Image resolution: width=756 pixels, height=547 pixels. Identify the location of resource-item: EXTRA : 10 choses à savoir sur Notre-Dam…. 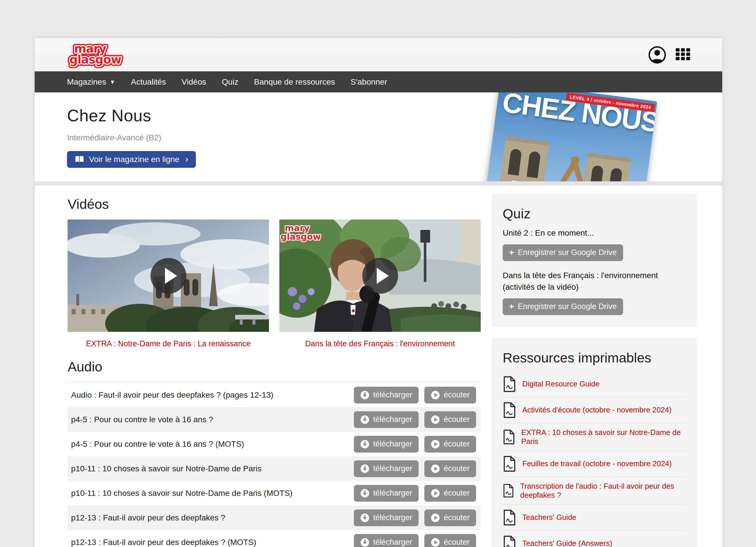
(594, 437).